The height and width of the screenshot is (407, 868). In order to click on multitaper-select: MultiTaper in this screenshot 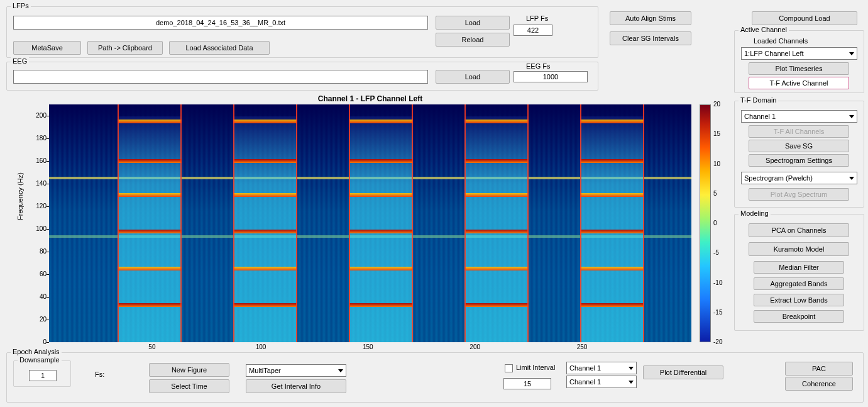, I will do `click(296, 371)`.